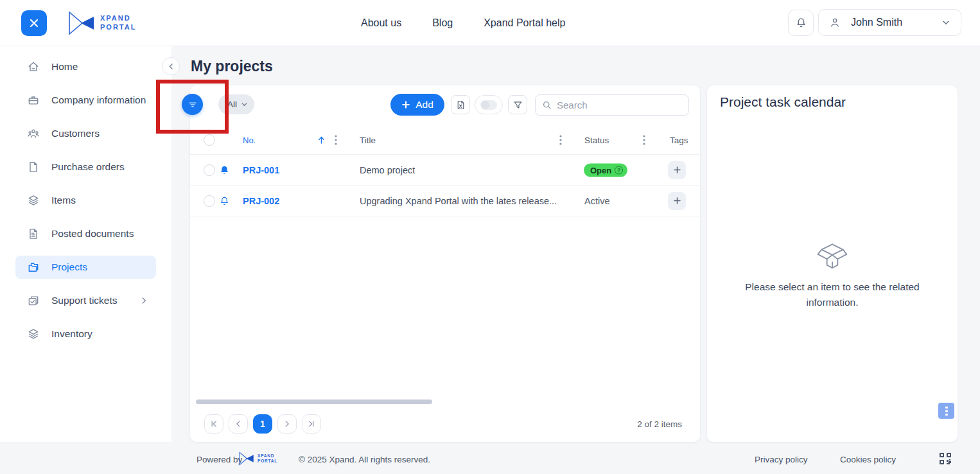  I want to click on sidebar-item-label: Company information, so click(99, 100).